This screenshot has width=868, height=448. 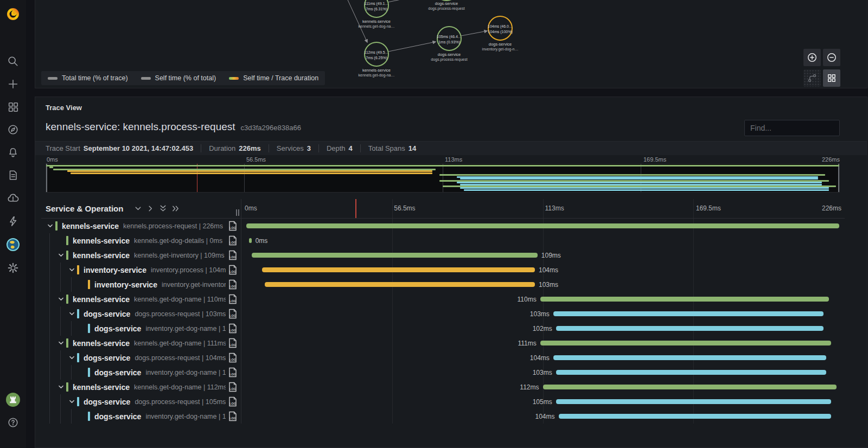 What do you see at coordinates (13, 400) in the screenshot?
I see `user-avatar` at bounding box center [13, 400].